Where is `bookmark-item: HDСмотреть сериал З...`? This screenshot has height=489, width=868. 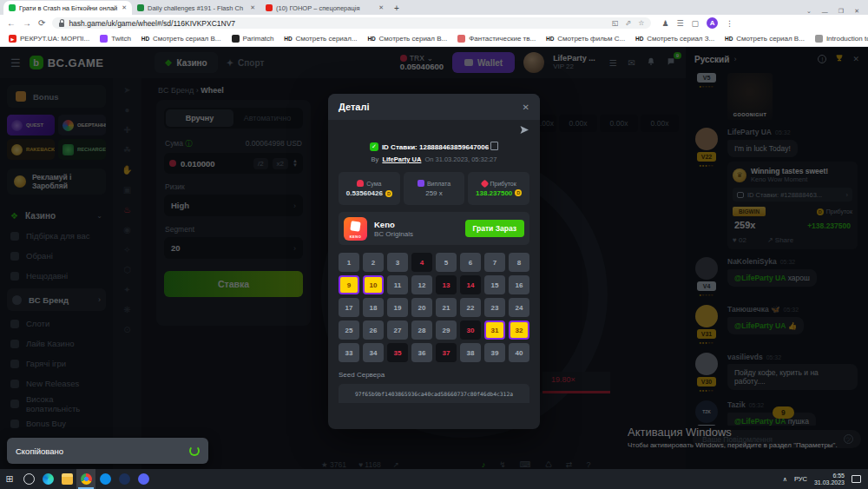
bookmark-item: HDСмотреть сериал З... is located at coordinates (675, 38).